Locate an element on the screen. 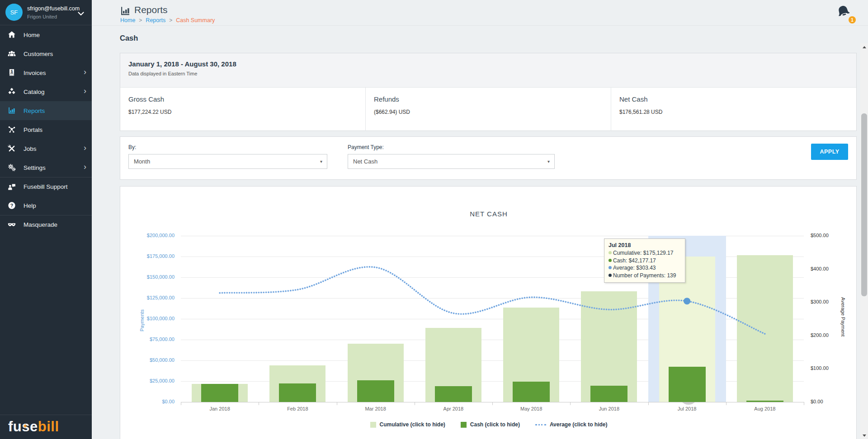 Image resolution: width=868 pixels, height=439 pixels. stat-value: $177,224.22 USD is located at coordinates (243, 112).